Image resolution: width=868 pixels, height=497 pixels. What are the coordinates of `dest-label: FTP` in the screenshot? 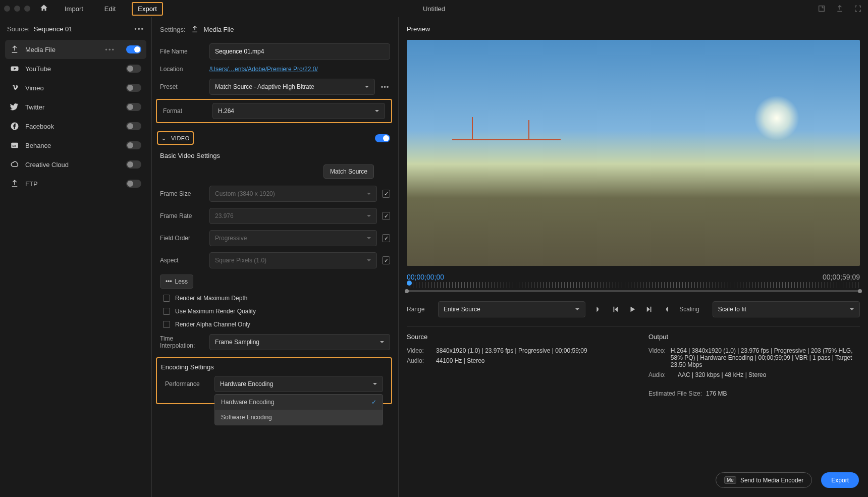 It's located at (73, 184).